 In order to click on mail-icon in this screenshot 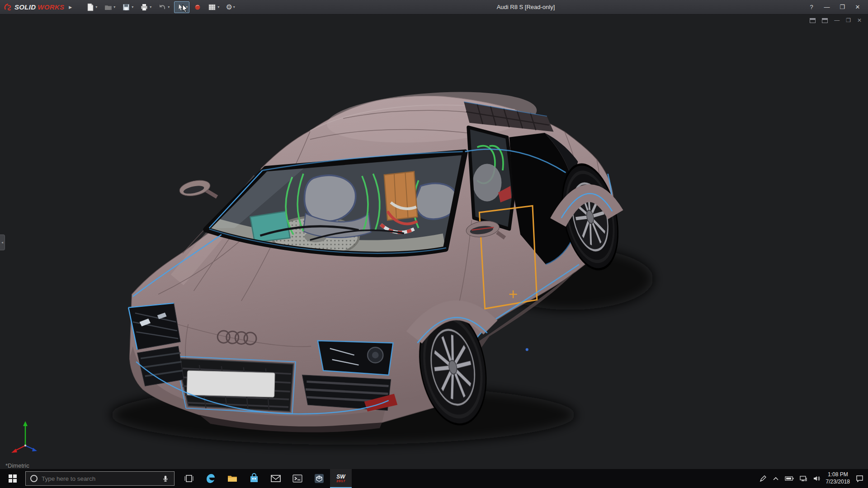, I will do `click(276, 479)`.